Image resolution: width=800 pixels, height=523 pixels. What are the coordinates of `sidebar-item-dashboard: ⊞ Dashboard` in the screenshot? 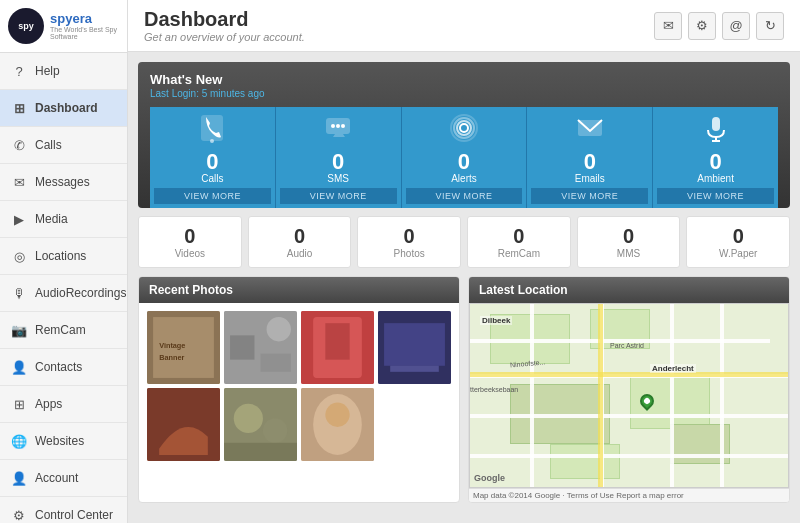 It's located at (64, 108).